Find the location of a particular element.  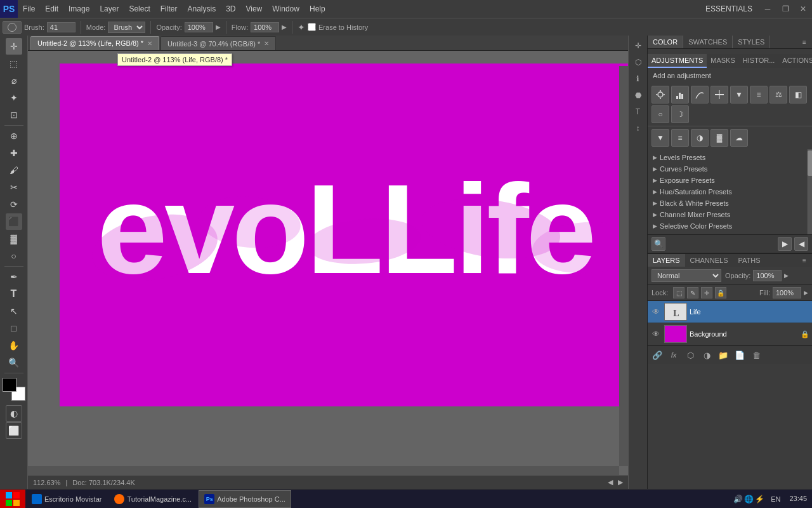

menu-select: Select is located at coordinates (140, 9).